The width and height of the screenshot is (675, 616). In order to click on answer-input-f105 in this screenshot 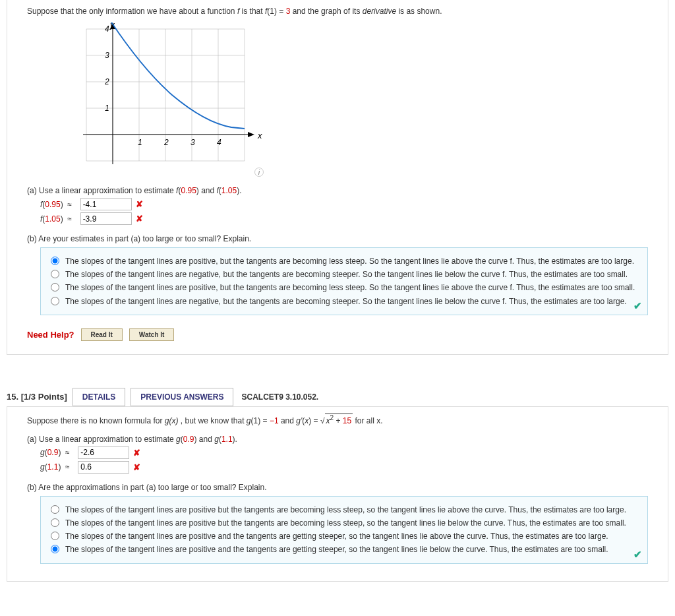, I will do `click(106, 219)`.